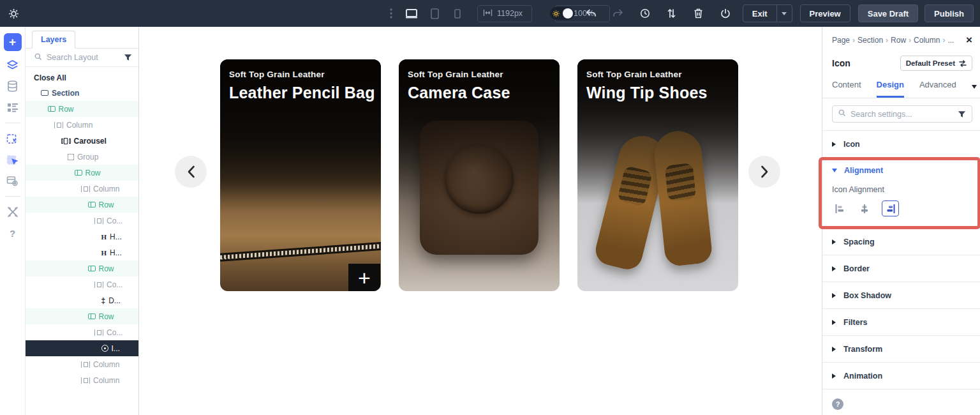 The image size is (980, 415). Describe the element at coordinates (870, 40) in the screenshot. I see `breadcrumb-item: Section` at that location.